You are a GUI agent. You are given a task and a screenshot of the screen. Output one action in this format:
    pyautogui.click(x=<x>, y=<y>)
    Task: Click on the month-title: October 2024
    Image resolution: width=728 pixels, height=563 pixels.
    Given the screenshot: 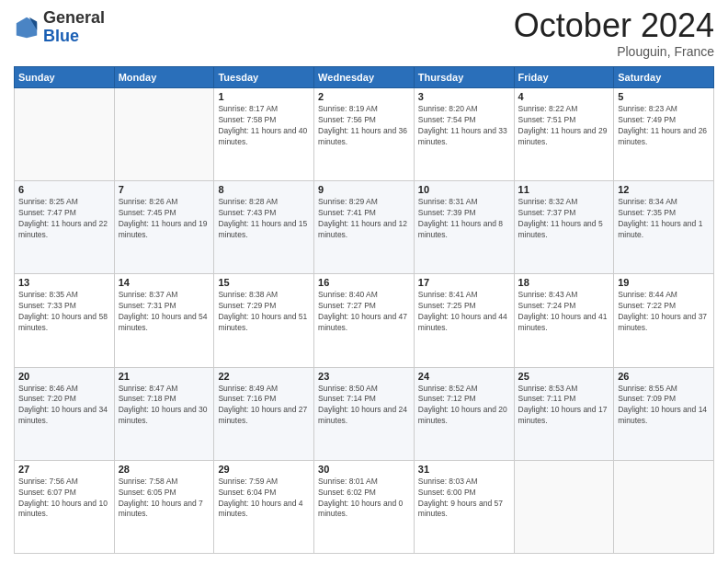 What is the action you would take?
    pyautogui.click(x=614, y=26)
    